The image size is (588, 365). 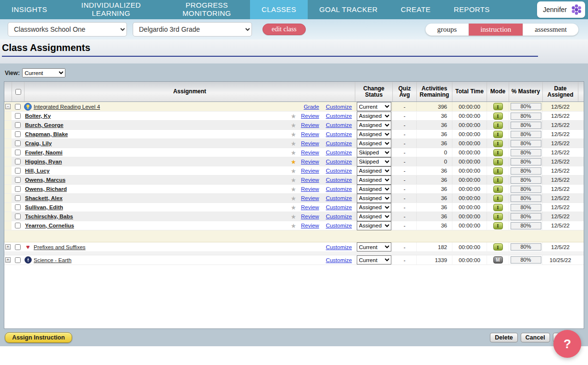 I want to click on assignment-name-link: Owens, Marcus, so click(x=45, y=180).